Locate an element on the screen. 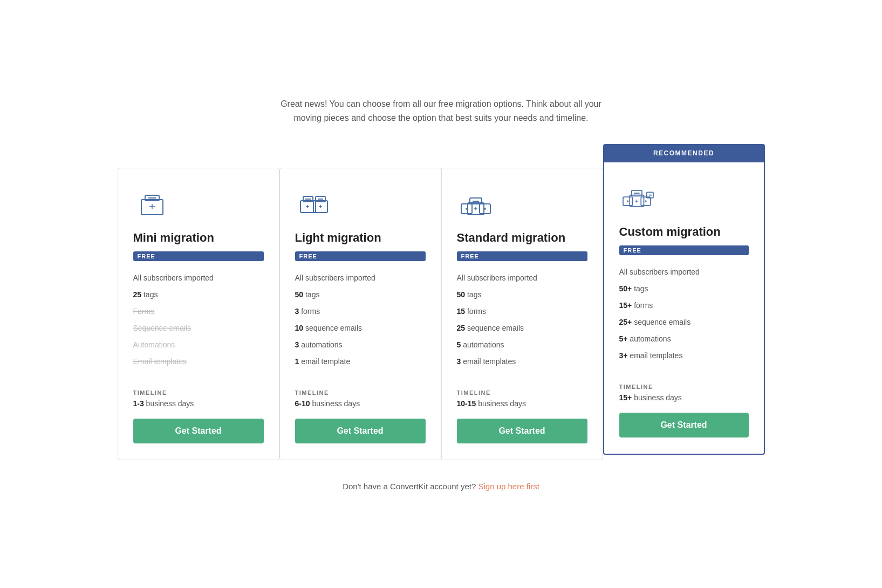 The height and width of the screenshot is (588, 882). card-mini: Mini migration FREE All subscribers impo… is located at coordinates (199, 302).